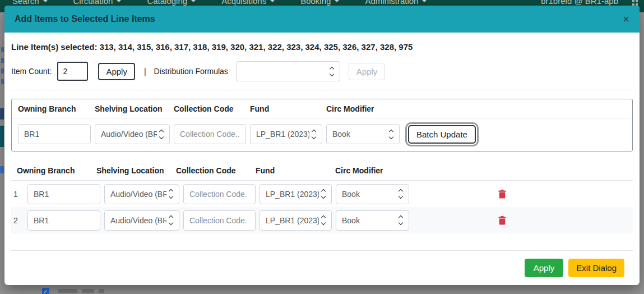 The width and height of the screenshot is (644, 294). What do you see at coordinates (372, 220) in the screenshot?
I see `row2-circ-modifier-select: Book` at bounding box center [372, 220].